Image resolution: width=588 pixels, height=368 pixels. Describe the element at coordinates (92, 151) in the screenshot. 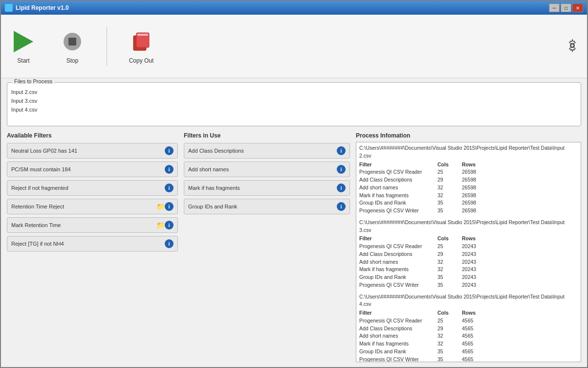

I see `list-item: Neutral Loss GP02 has 141 i` at that location.